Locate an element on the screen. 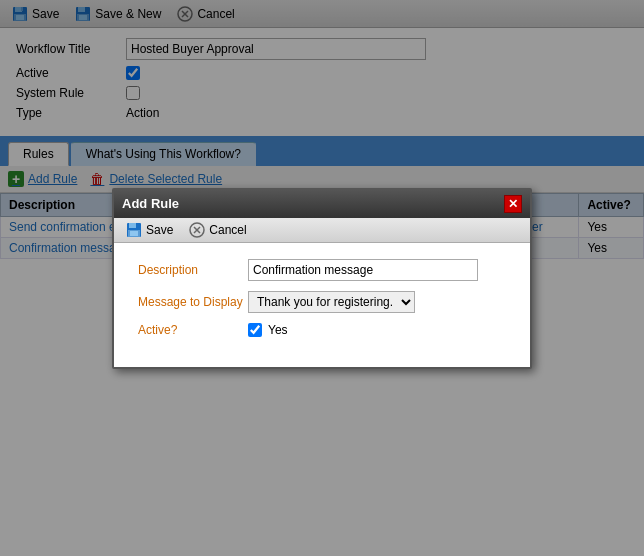  modal-close-button: ✕ is located at coordinates (513, 204).